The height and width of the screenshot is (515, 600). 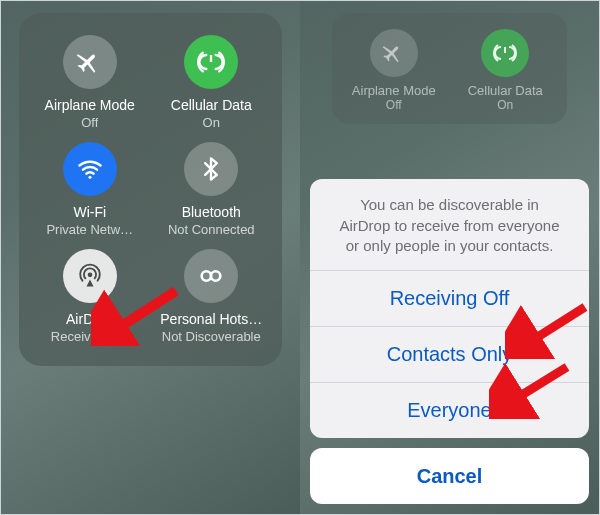 I want to click on airdrop-status: Receiving Off, so click(x=90, y=336).